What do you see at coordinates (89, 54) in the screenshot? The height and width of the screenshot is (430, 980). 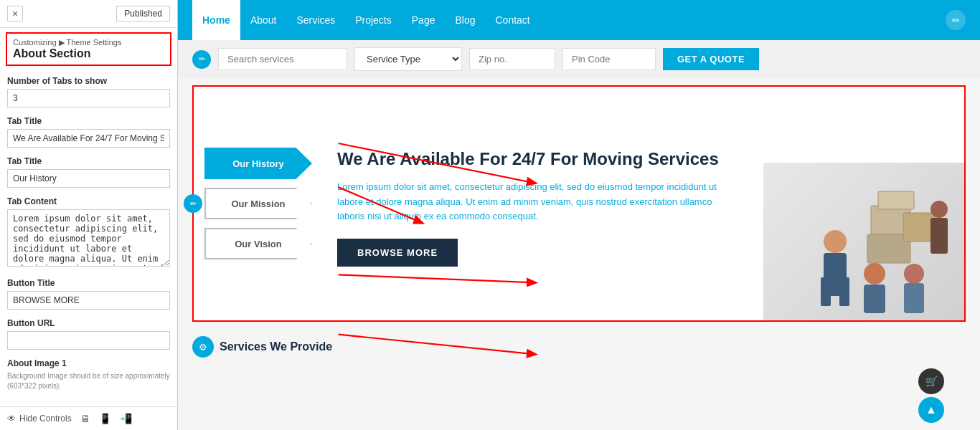 I see `breadcrumb-title: About Section` at bounding box center [89, 54].